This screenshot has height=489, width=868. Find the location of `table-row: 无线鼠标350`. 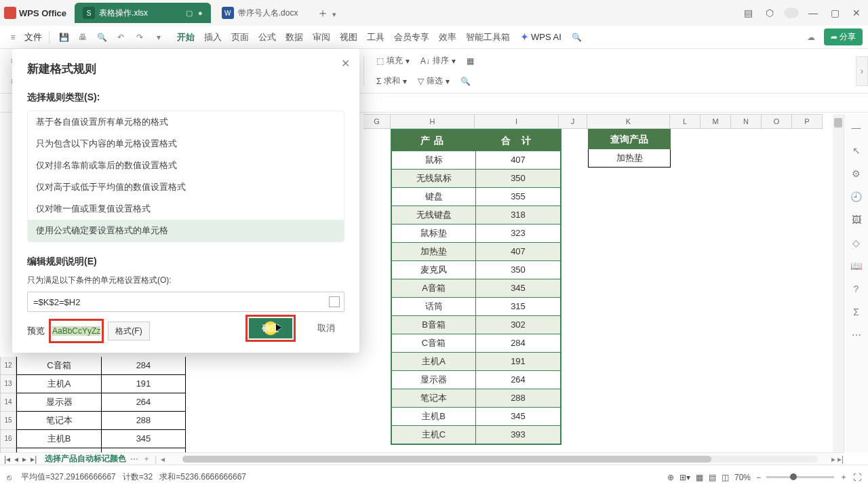

table-row: 无线鼠标350 is located at coordinates (476, 178).